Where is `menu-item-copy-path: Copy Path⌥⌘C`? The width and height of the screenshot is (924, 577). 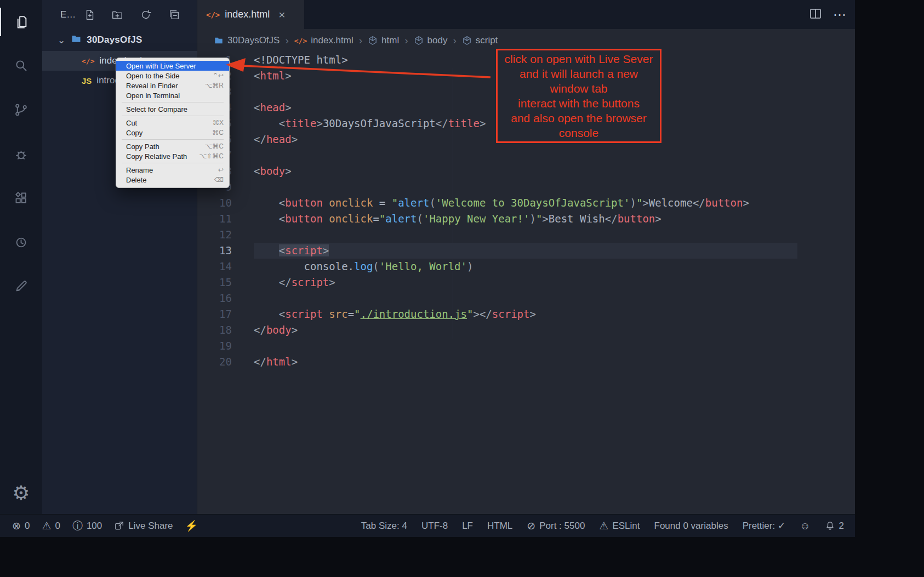
menu-item-copy-path: Copy Path⌥⌘C is located at coordinates (173, 146).